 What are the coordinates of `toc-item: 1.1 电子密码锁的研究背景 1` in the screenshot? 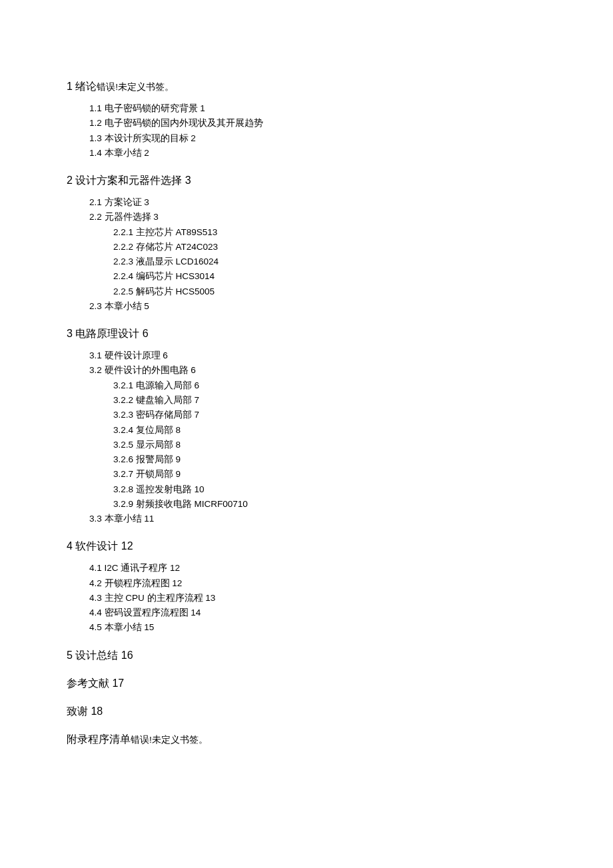 It's located at (318, 109).